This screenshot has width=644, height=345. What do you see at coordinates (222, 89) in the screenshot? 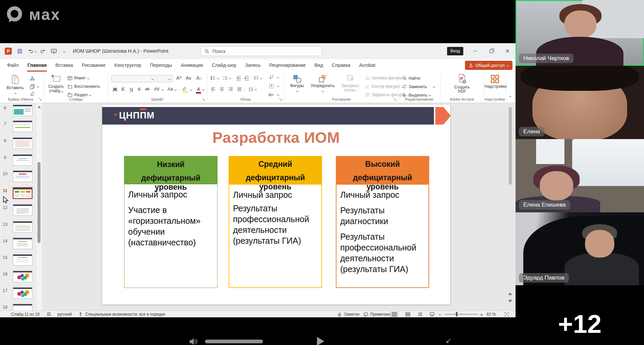
I see `align-center-icon` at bounding box center [222, 89].